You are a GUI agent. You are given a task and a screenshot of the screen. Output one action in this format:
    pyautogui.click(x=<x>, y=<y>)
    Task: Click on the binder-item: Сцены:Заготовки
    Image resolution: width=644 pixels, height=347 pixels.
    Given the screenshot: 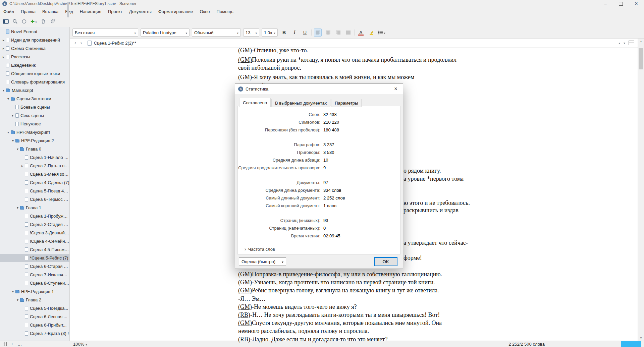 What is the action you would take?
    pyautogui.click(x=35, y=99)
    